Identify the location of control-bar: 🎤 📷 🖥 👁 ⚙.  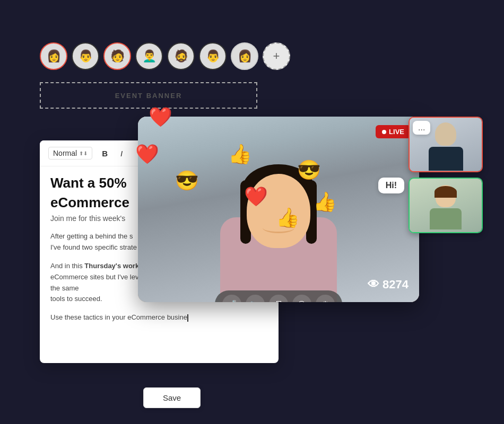
(279, 296).